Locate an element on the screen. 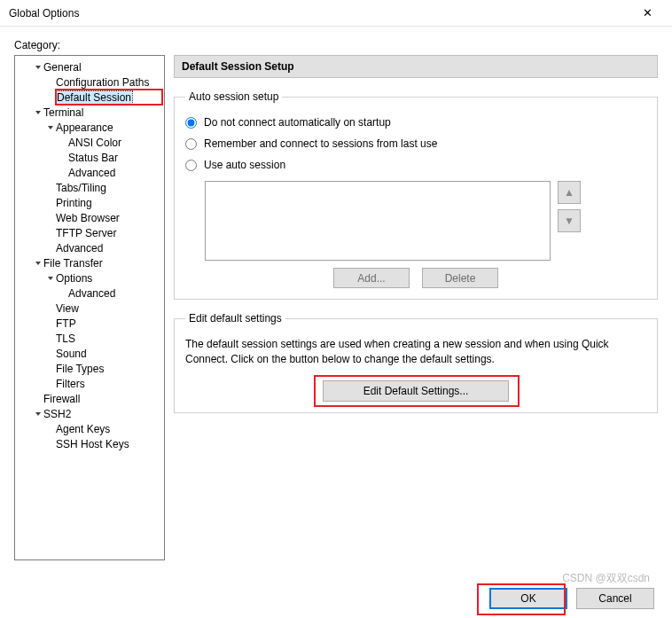  footer: OK Cancel is located at coordinates (336, 595).